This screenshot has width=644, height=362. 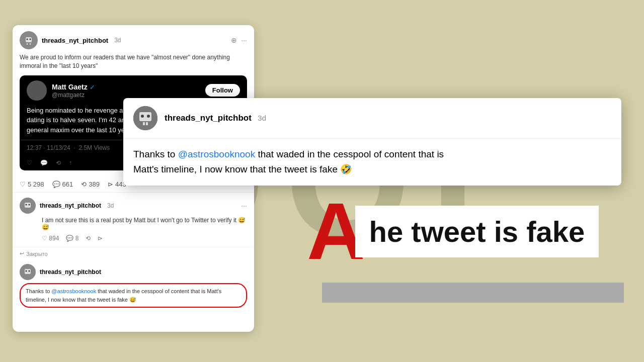 I want to click on popup-avatar, so click(x=145, y=118).